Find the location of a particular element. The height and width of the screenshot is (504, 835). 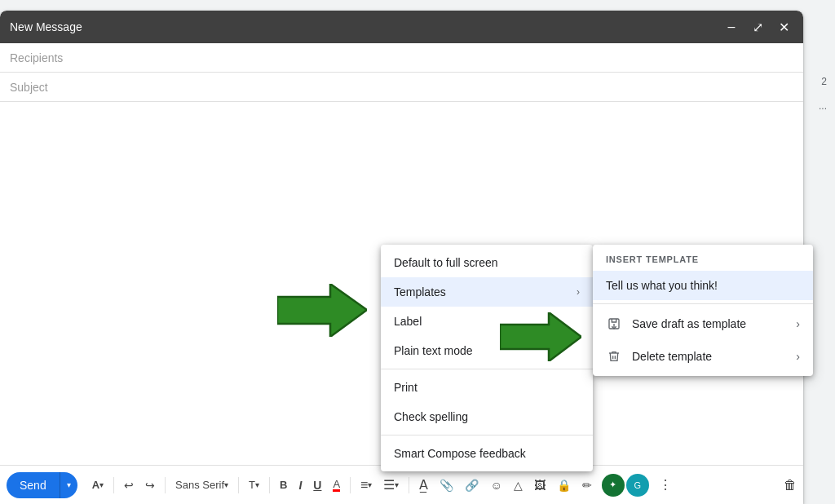

menu-item-spelling: Check spelling is located at coordinates (487, 417).